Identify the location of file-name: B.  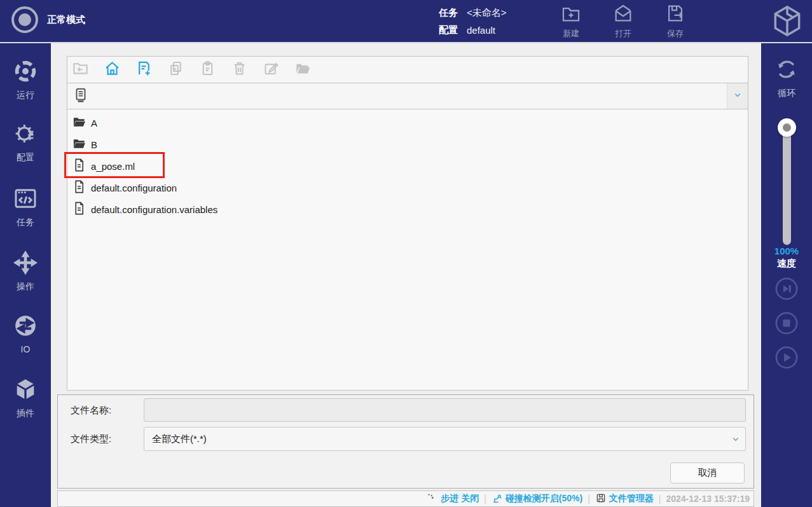
(94, 145).